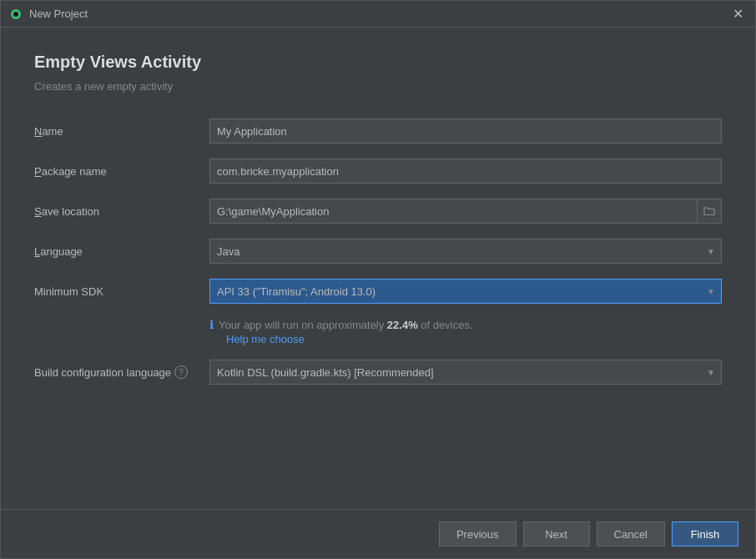 The width and height of the screenshot is (756, 559). I want to click on build-config-row: Build configuration language ? Kotlin DS…, so click(378, 372).